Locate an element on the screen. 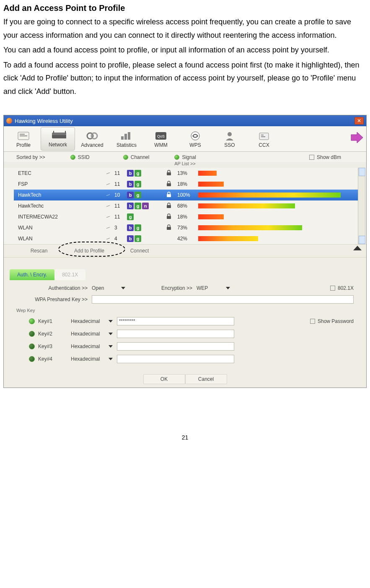 The height and width of the screenshot is (588, 370). ap-row: ETEC⟋11bg13% is located at coordinates (189, 173).